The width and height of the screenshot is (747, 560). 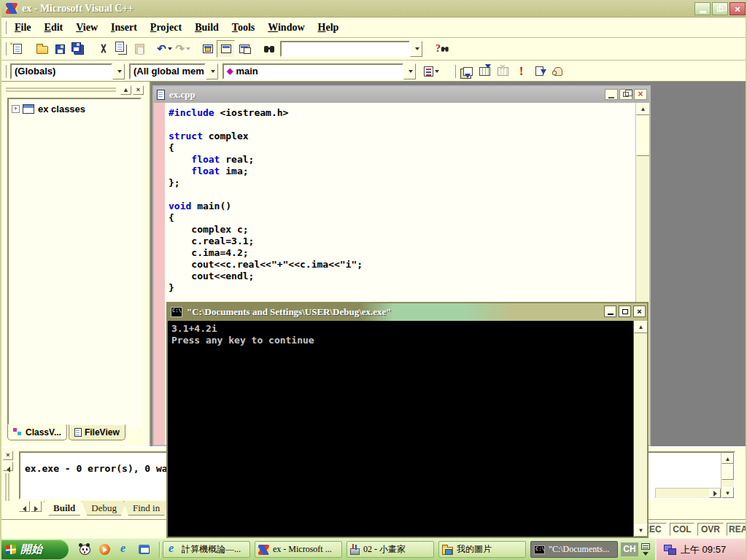 What do you see at coordinates (124, 28) in the screenshot?
I see `menu-item-insert: Insert` at bounding box center [124, 28].